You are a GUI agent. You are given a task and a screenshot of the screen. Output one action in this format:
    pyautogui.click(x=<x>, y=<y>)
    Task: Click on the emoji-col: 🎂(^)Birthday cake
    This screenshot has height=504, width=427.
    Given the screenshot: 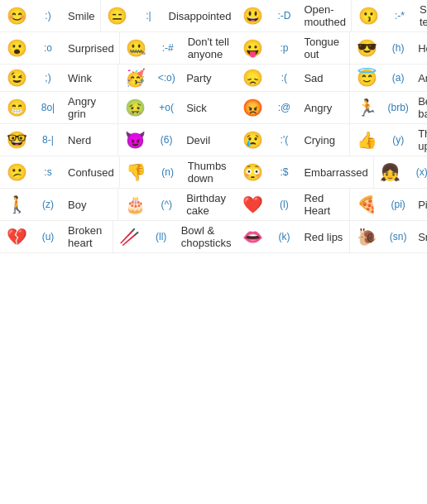 What is the action you would take?
    pyautogui.click(x=177, y=204)
    